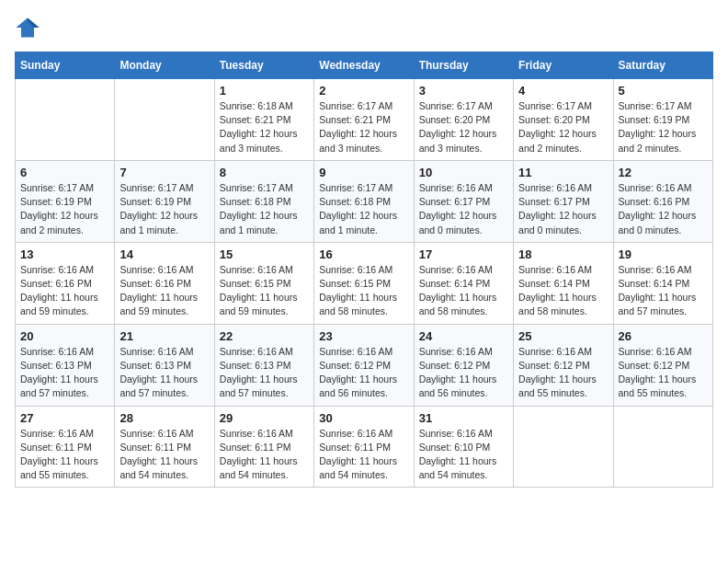  What do you see at coordinates (165, 66) in the screenshot?
I see `weekday-header-monday: Monday` at bounding box center [165, 66].